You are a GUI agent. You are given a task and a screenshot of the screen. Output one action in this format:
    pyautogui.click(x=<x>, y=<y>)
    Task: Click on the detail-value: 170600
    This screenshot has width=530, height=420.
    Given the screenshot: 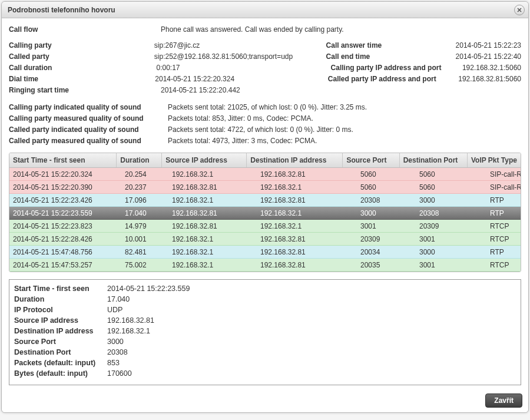 What is the action you would take?
    pyautogui.click(x=312, y=373)
    